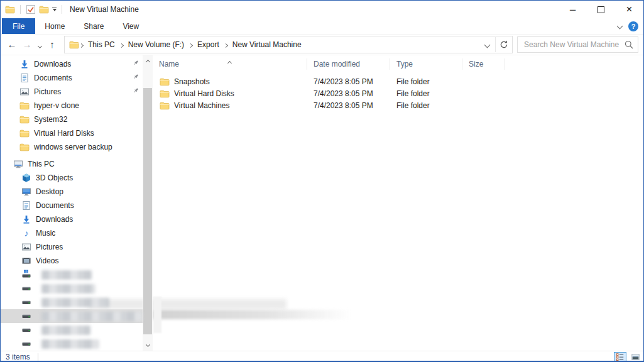 Image resolution: width=644 pixels, height=362 pixels. I want to click on tab-file: File, so click(19, 26).